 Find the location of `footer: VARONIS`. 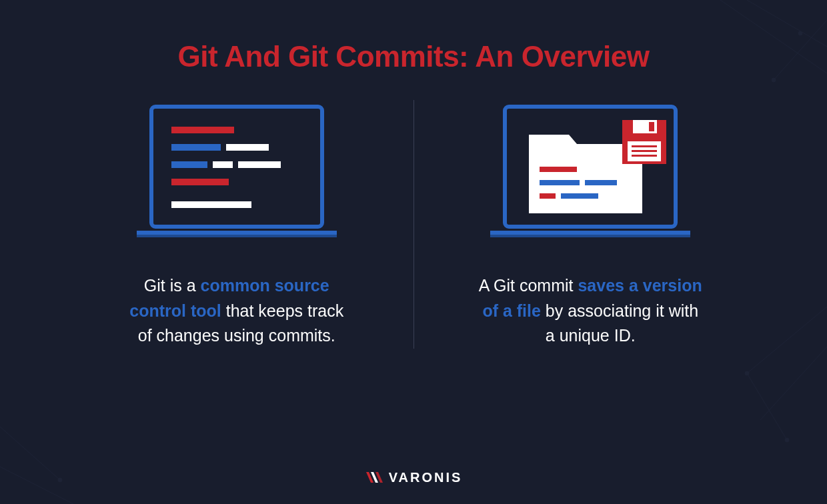

footer: VARONIS is located at coordinates (414, 479).